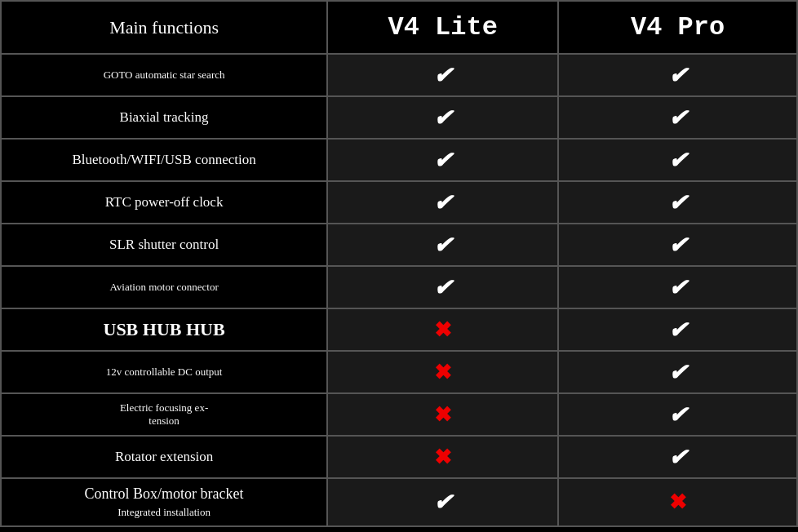 The image size is (798, 532). Describe the element at coordinates (677, 202) in the screenshot. I see `pro-rtc: ✔` at that location.